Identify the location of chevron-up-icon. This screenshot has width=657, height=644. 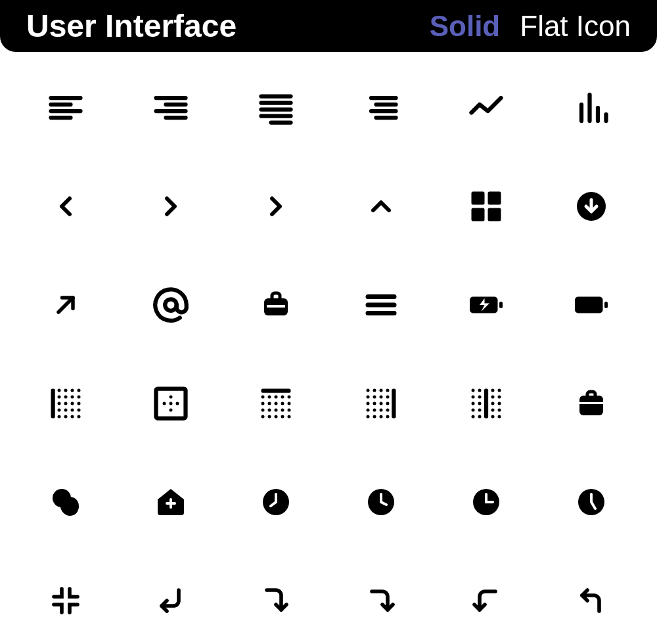
(381, 206).